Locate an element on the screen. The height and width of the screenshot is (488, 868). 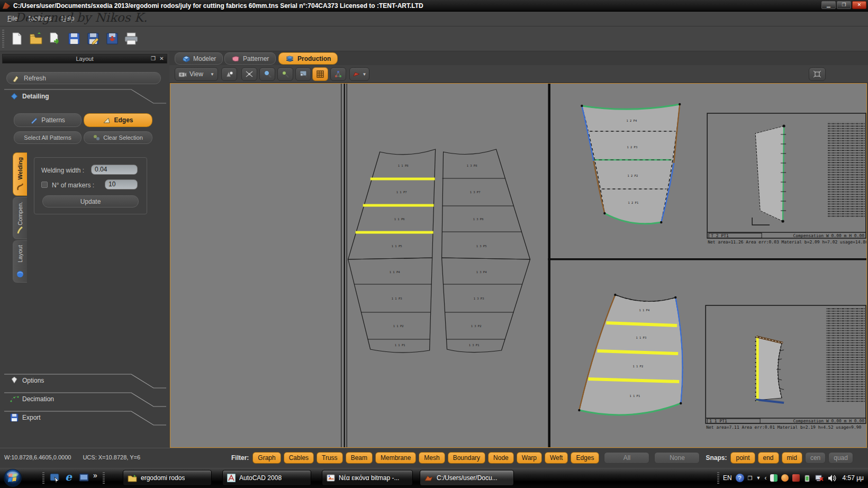
filter-boundary: Boundary is located at coordinates (467, 458).